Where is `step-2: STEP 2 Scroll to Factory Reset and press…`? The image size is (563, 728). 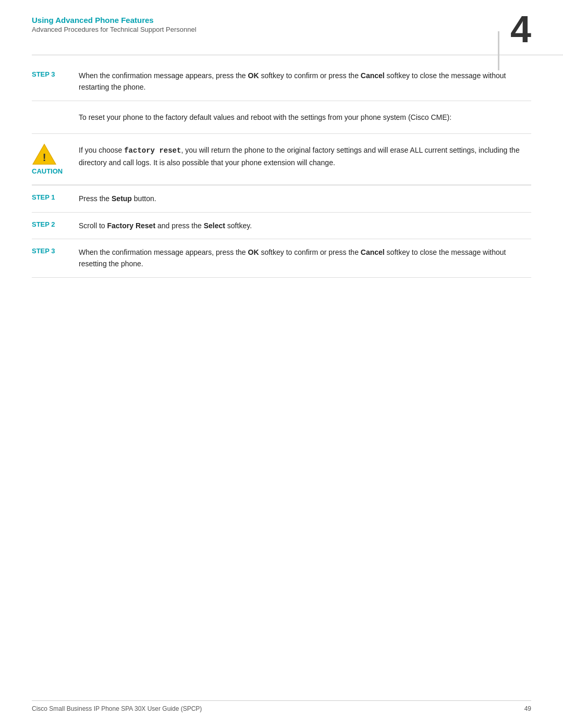
step-2: STEP 2 Scroll to Factory Reset and press… is located at coordinates (282, 226).